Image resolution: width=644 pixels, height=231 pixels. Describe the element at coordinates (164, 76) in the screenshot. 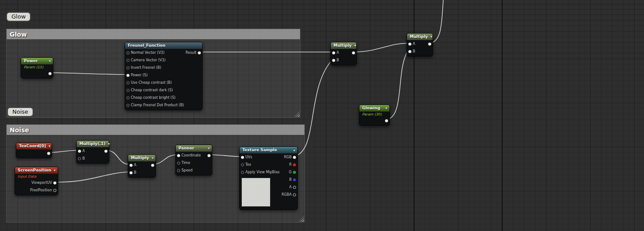

I see `node-fresnel-function: Fresnel_Function Normal Vector (V3) Resu…` at that location.